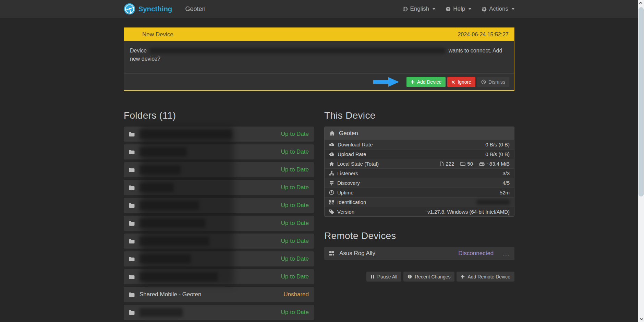  I want to click on message-prefix: Device, so click(138, 51).